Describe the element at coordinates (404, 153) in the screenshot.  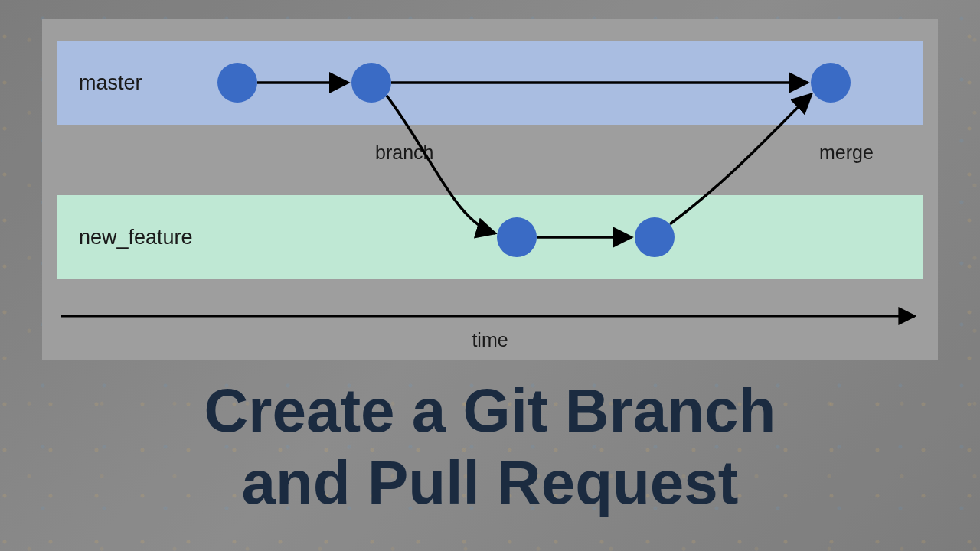
I see `branch-label: branch` at that location.